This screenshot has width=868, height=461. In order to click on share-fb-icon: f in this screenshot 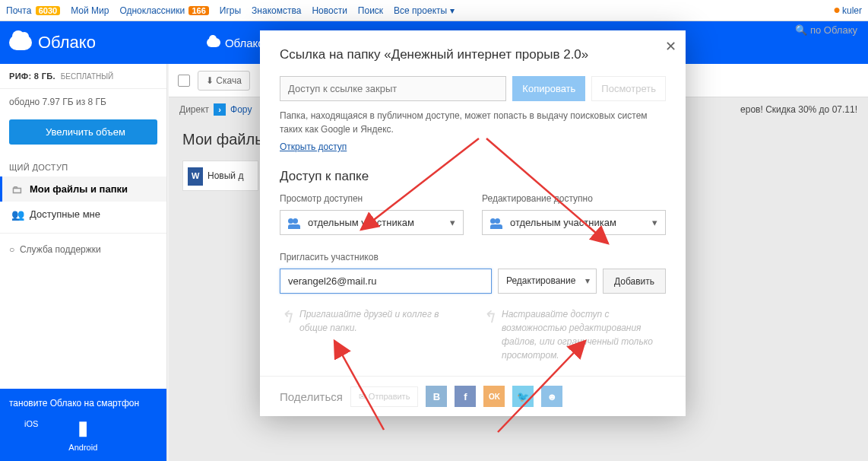, I will do `click(465, 396)`.